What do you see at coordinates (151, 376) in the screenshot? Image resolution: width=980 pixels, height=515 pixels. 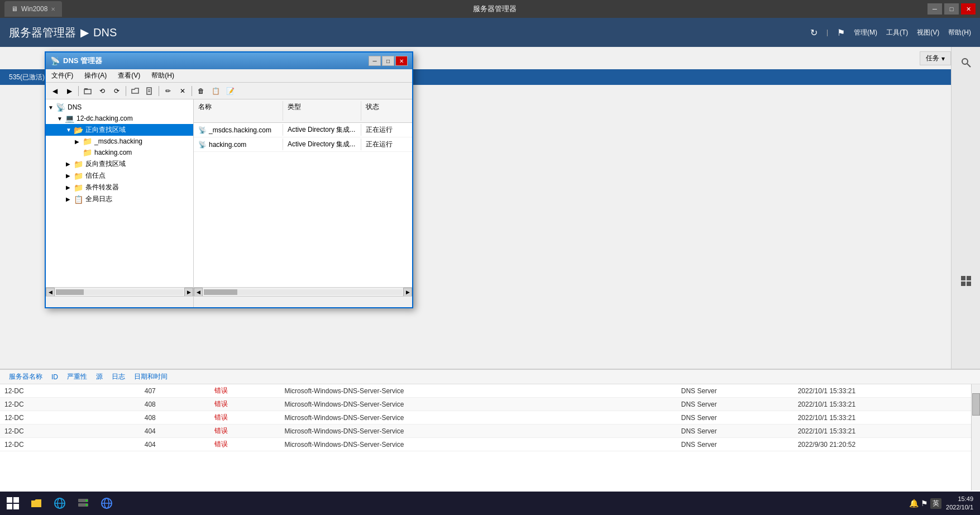 I see `events-col-datetime: 日期和时间` at bounding box center [151, 376].